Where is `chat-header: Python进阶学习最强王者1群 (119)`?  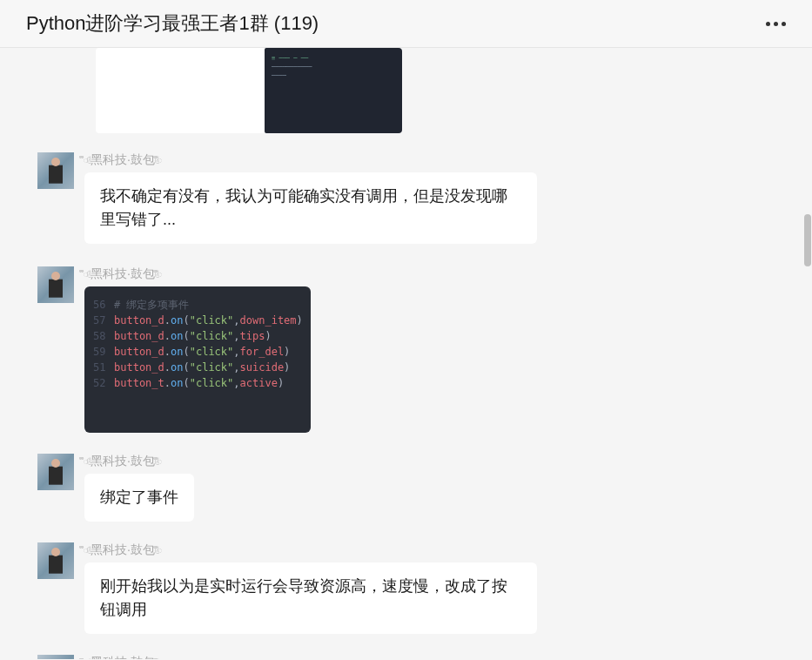
chat-header: Python进阶学习最强王者1群 (119) is located at coordinates (406, 24).